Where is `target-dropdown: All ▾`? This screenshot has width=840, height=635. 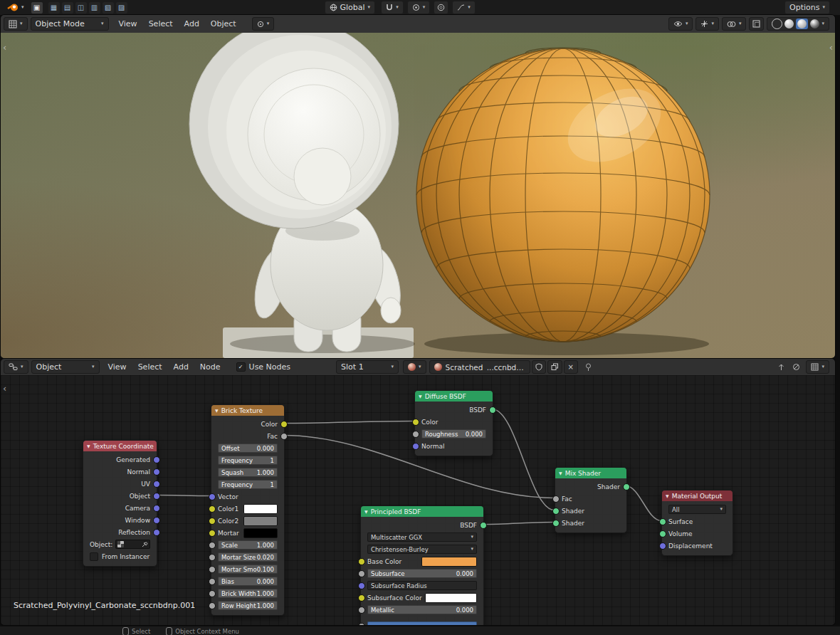 target-dropdown: All ▾ is located at coordinates (698, 510).